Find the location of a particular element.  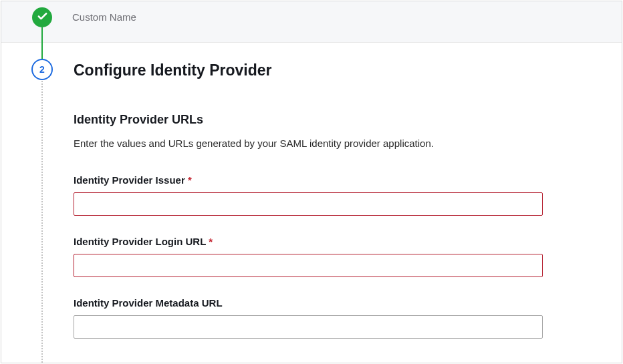

field-group-issuer: Identity Provider Issuer * is located at coordinates (348, 195).